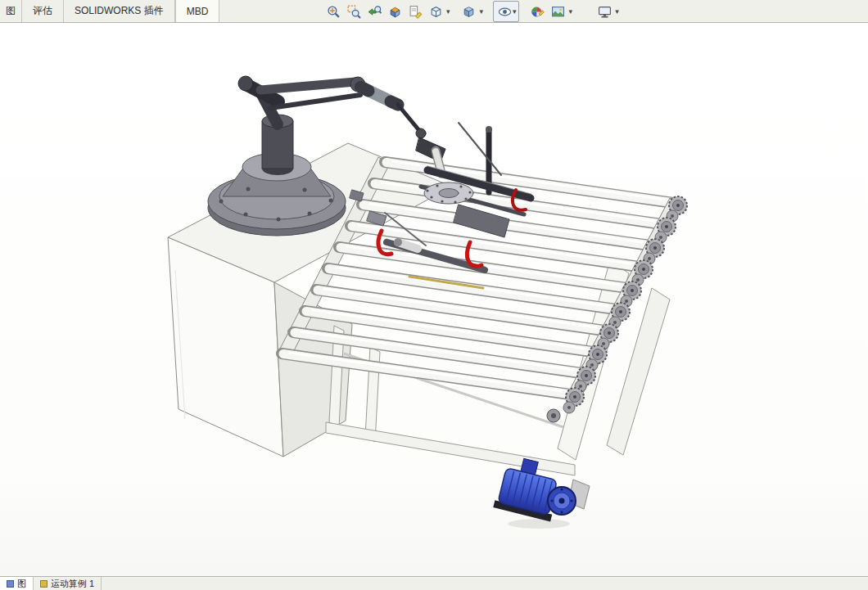 The height and width of the screenshot is (590, 868). I want to click on view-settings-dropdown: ▾, so click(617, 11).